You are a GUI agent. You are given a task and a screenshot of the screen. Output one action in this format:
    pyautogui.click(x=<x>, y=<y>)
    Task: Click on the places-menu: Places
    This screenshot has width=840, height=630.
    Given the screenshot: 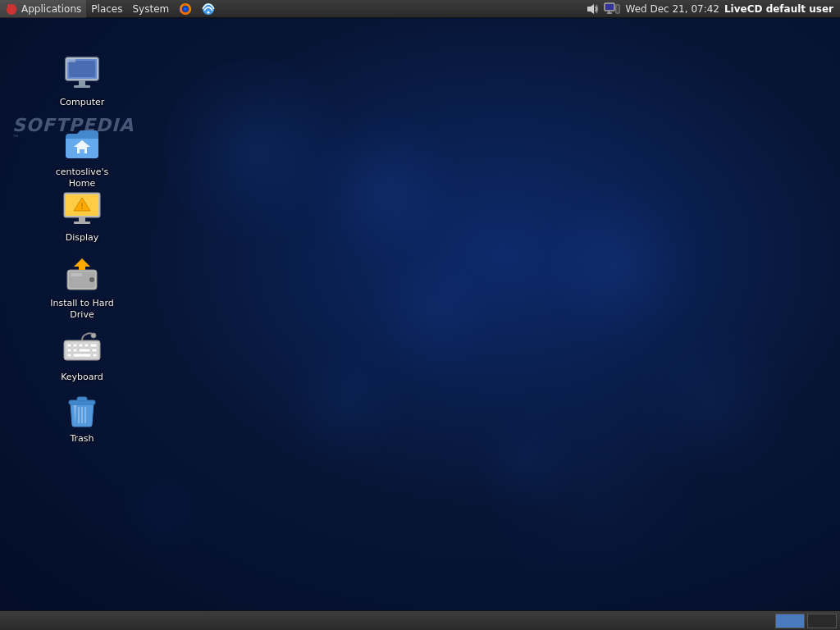 What is the action you would take?
    pyautogui.click(x=107, y=9)
    